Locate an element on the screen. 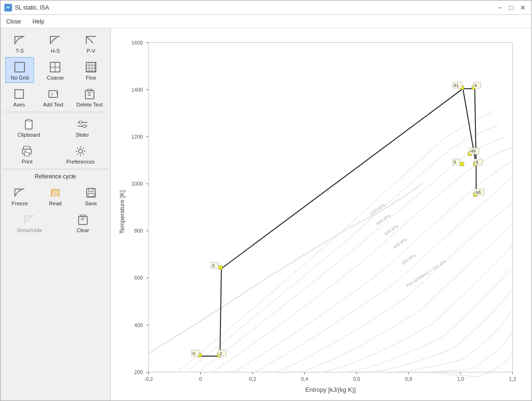 The height and width of the screenshot is (401, 532). clear-button: Clear is located at coordinates (83, 223).